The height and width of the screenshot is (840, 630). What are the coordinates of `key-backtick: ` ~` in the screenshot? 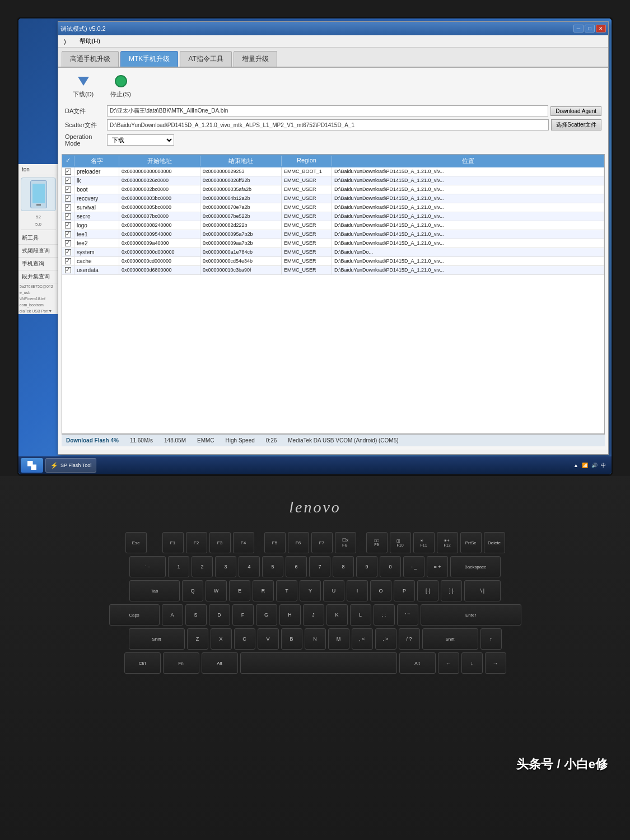 It's located at (148, 567).